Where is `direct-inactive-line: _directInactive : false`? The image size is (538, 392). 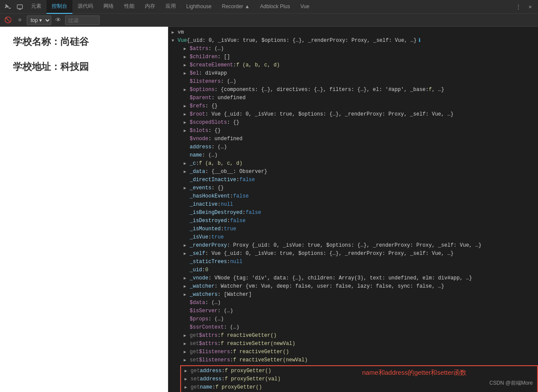 direct-inactive-line: _directInactive : false is located at coordinates (353, 180).